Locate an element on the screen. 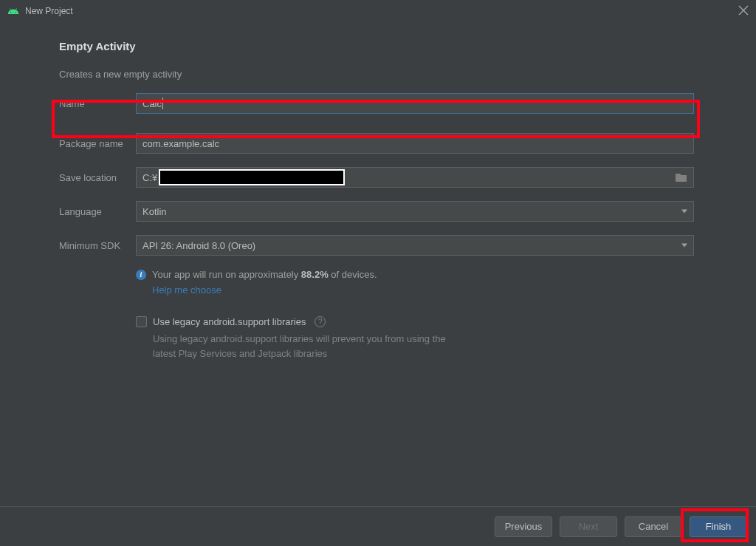  row-name: Name Calc is located at coordinates (378, 103).